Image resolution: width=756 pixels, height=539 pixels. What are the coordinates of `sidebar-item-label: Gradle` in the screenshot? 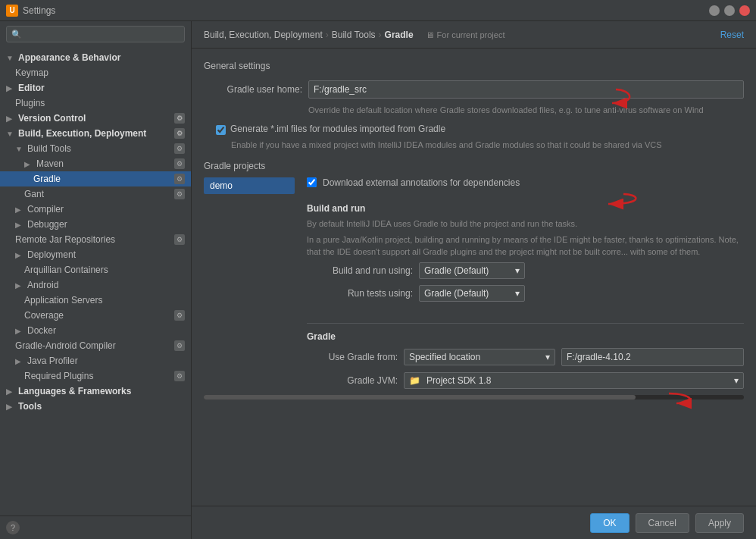 It's located at (47, 179).